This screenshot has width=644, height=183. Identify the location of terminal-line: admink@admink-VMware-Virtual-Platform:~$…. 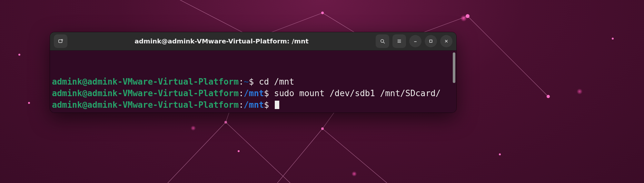
(253, 82).